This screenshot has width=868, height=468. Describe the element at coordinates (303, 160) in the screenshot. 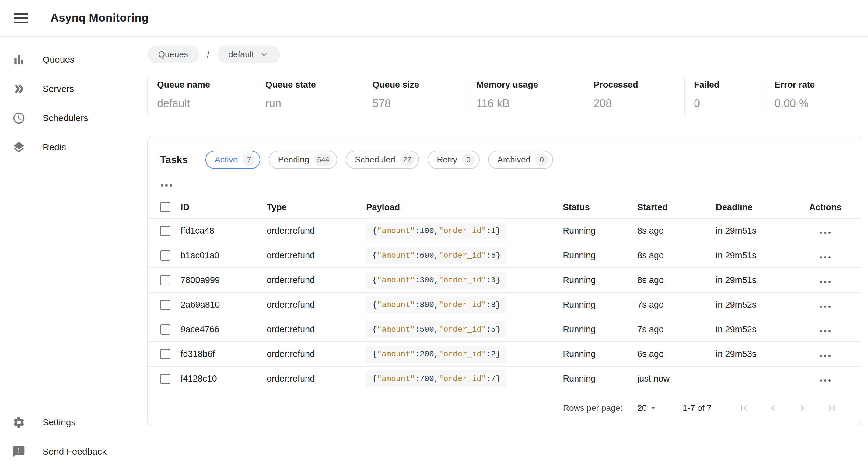

I see `tab-pending: Pending 544` at that location.